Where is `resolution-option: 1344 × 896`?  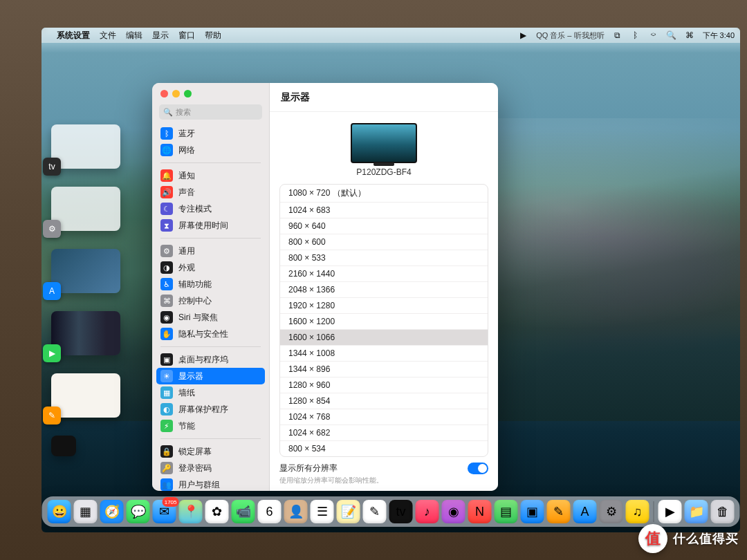
resolution-option: 1344 × 896 is located at coordinates (384, 369).